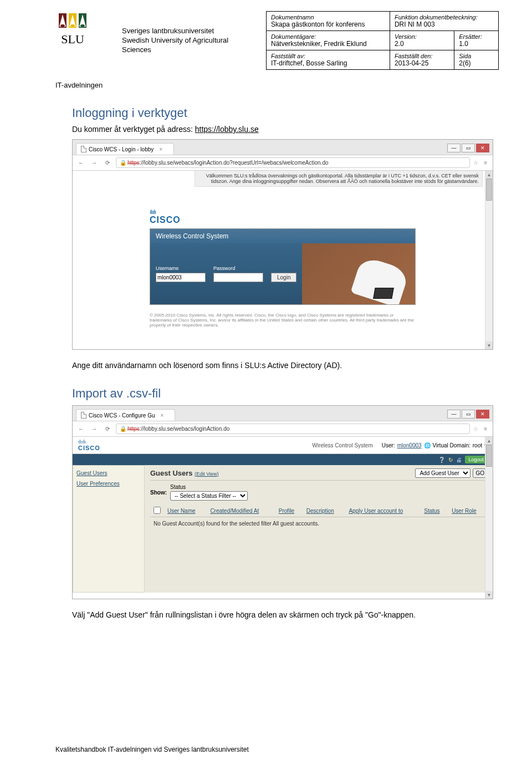 This screenshot has width=532, height=770. I want to click on gu-title-text: Guest Users, so click(172, 473).